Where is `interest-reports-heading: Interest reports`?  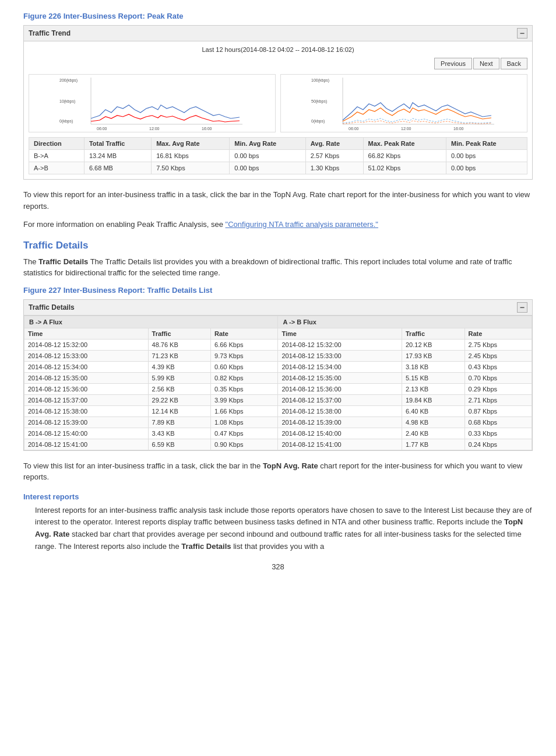
interest-reports-heading: Interest reports is located at coordinates (278, 497).